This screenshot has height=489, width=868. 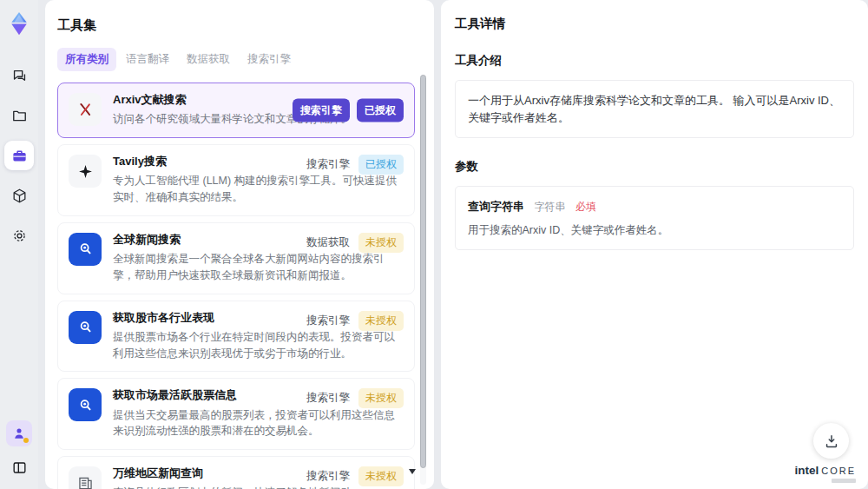 What do you see at coordinates (19, 76) in the screenshot?
I see `sidebar-item-chat` at bounding box center [19, 76].